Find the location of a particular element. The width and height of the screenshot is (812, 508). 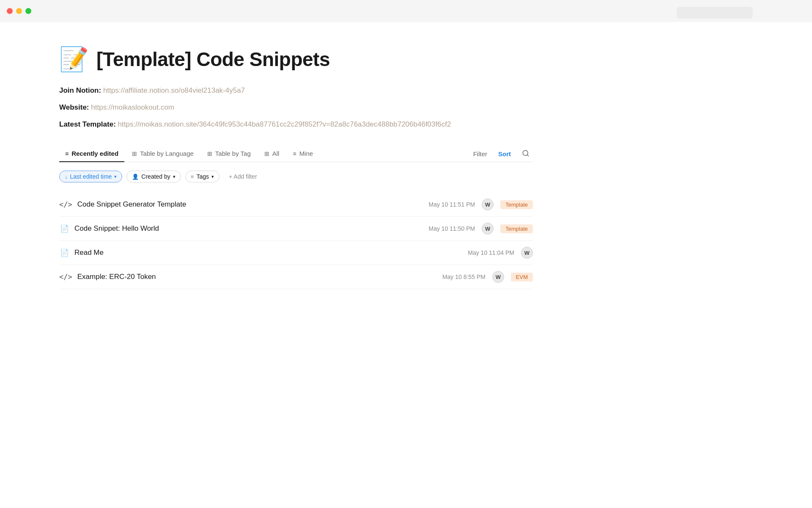

row-date: May 10 11:51 PM is located at coordinates (447, 204).